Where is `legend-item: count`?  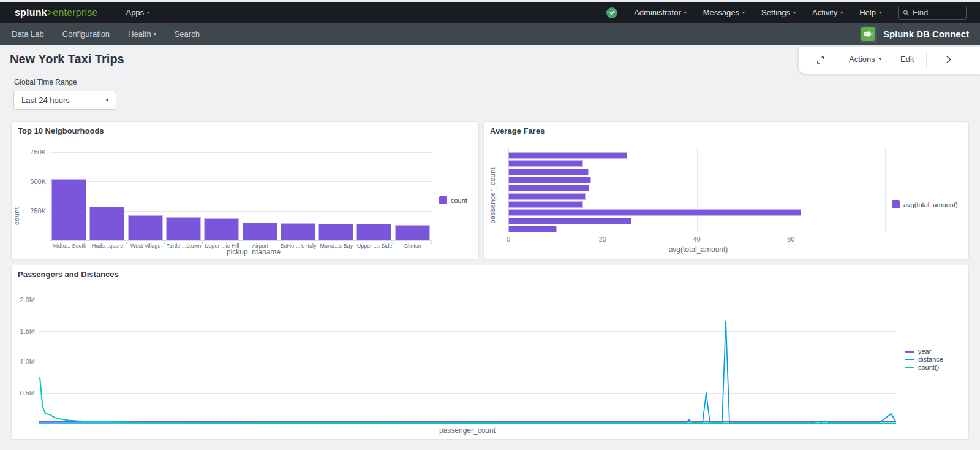
legend-item: count is located at coordinates (453, 200).